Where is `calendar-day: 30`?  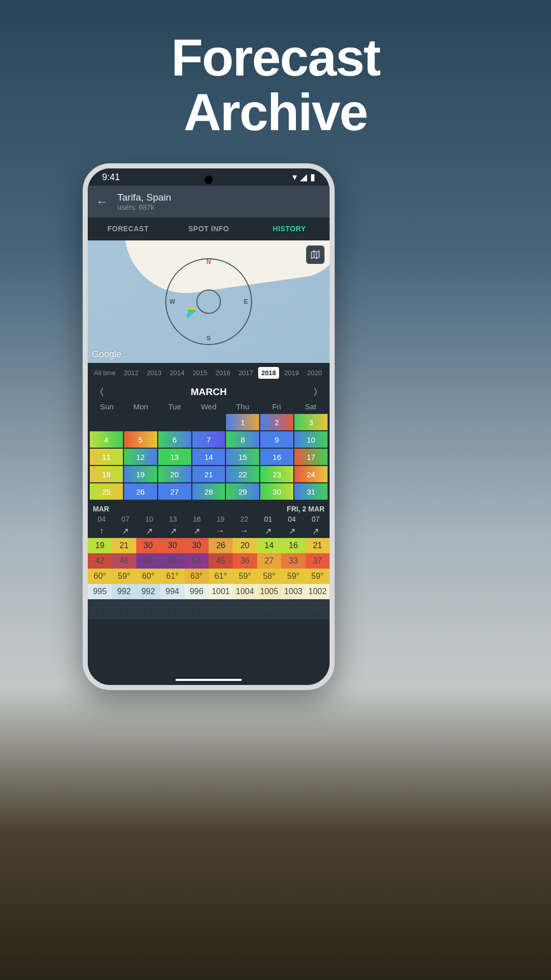 calendar-day: 30 is located at coordinates (277, 492).